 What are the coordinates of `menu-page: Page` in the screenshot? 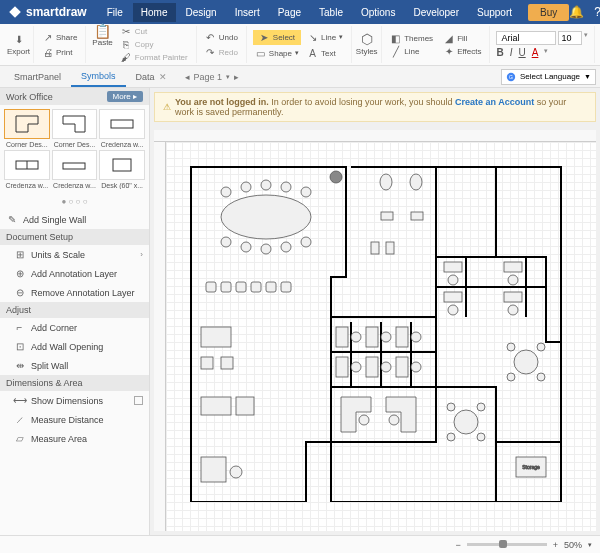 It's located at (290, 12).